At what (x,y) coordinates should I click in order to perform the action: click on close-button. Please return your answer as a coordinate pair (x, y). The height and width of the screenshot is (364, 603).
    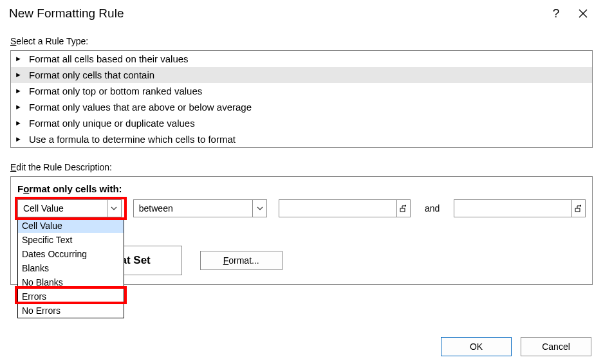
    Looking at the image, I should click on (583, 14).